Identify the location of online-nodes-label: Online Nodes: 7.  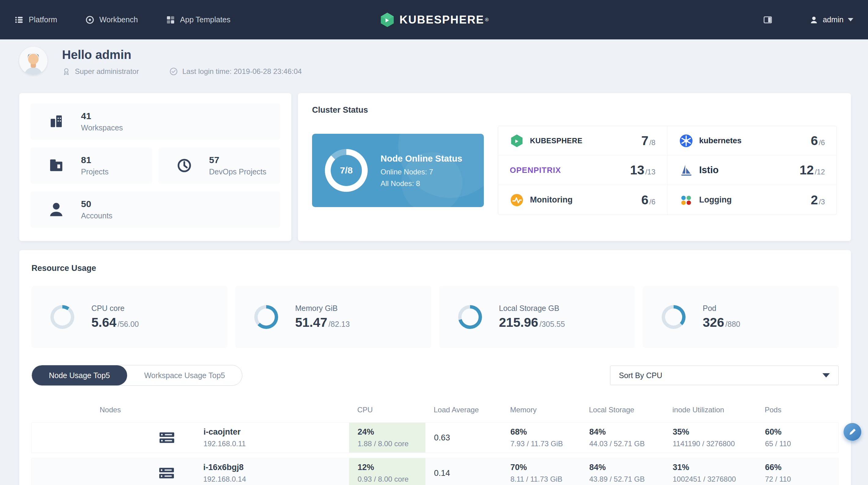
(421, 172).